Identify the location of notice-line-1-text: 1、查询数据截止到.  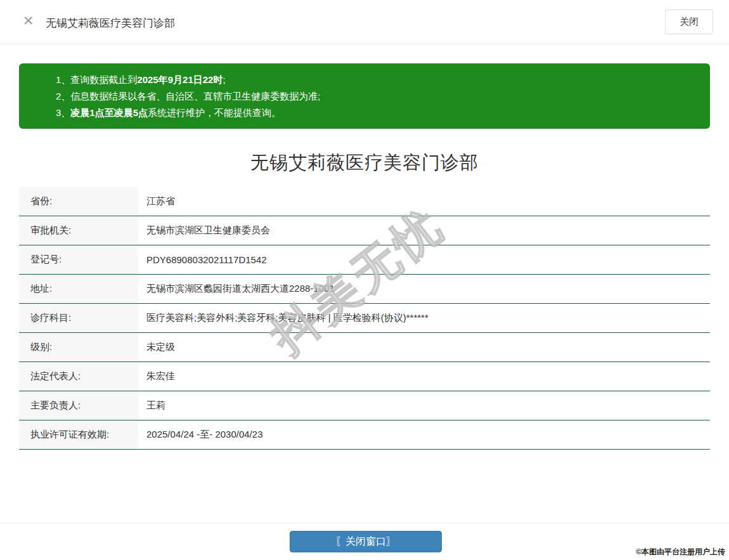
(96, 80).